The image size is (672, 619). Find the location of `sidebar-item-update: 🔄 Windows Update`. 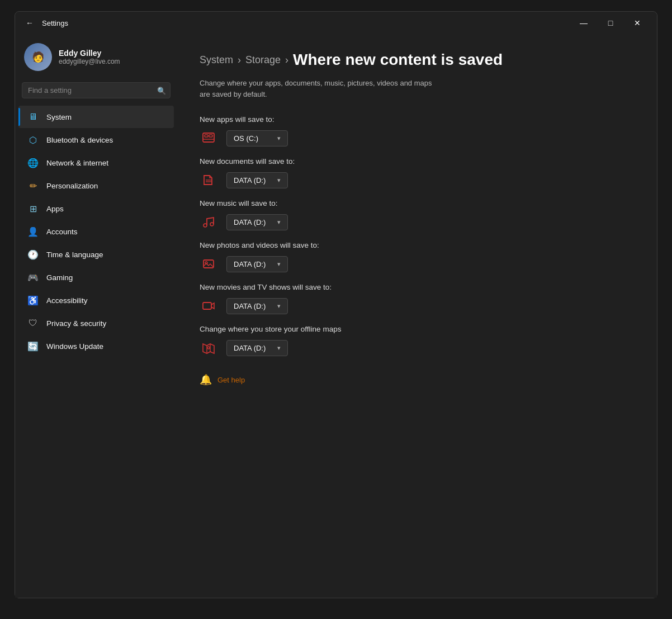

sidebar-item-update: 🔄 Windows Update is located at coordinates (96, 346).